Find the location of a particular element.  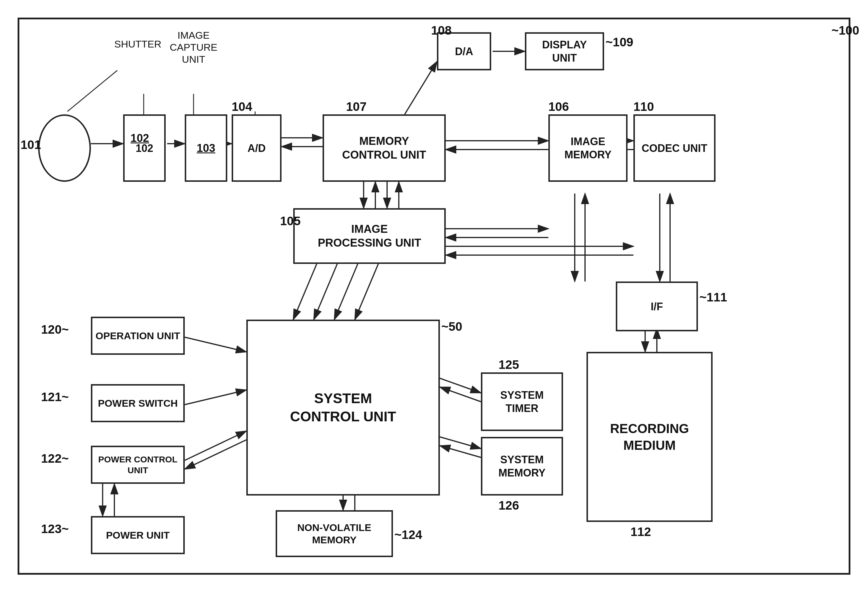

ref-100: ~100 is located at coordinates (845, 31).